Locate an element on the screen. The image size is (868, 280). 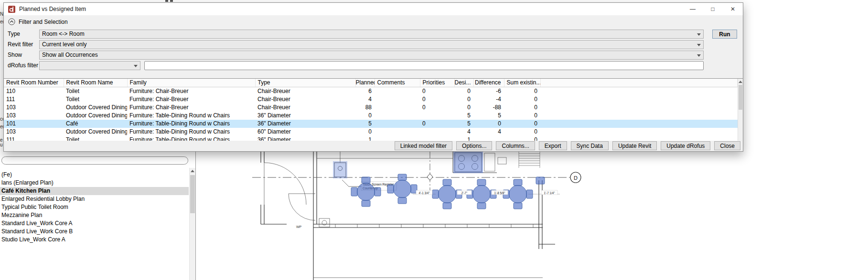
button-options: Options... is located at coordinates (474, 146).